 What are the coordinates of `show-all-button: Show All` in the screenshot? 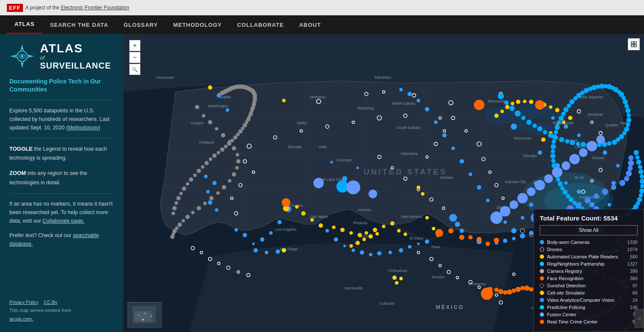 It's located at (589, 230).